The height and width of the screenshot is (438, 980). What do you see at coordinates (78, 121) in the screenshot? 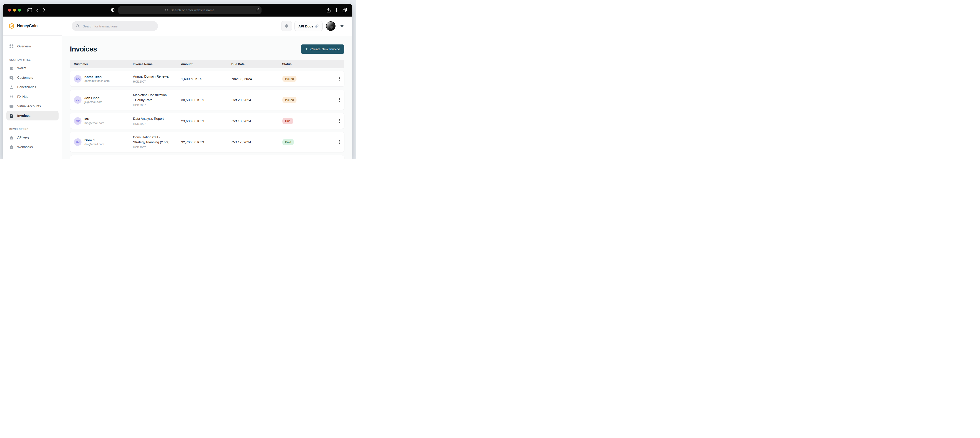
I see `customer-avatar: MP` at bounding box center [78, 121].